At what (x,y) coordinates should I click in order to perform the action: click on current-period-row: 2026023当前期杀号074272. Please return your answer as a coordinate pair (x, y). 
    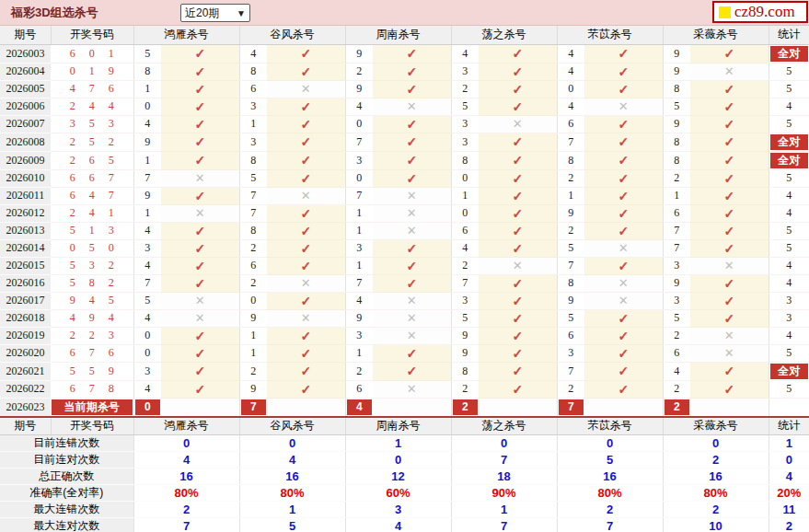
    Looking at the image, I should click on (405, 407).